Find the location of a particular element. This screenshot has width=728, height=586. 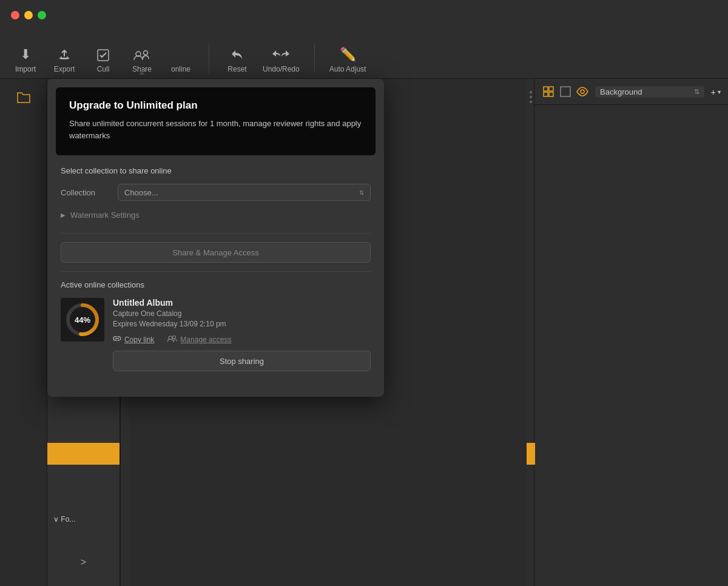

toolbar: ⬇ Import Export Cull is located at coordinates (364, 39).